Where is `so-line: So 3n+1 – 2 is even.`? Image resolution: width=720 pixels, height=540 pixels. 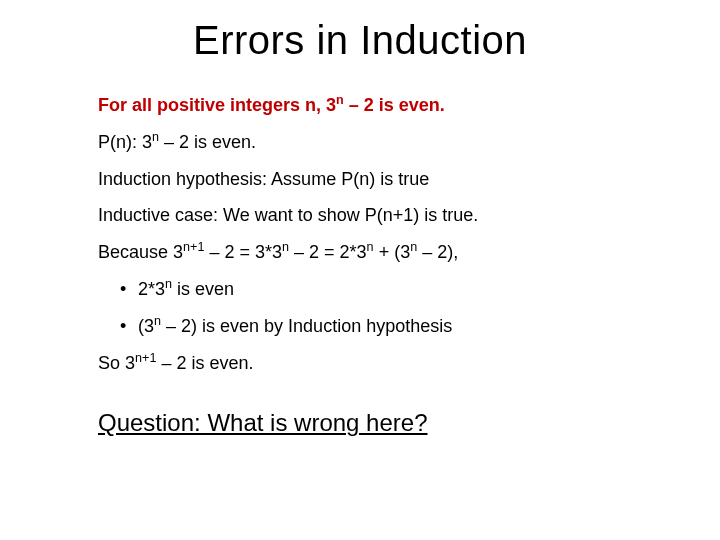 so-line: So 3n+1 – 2 is even. is located at coordinates (374, 364).